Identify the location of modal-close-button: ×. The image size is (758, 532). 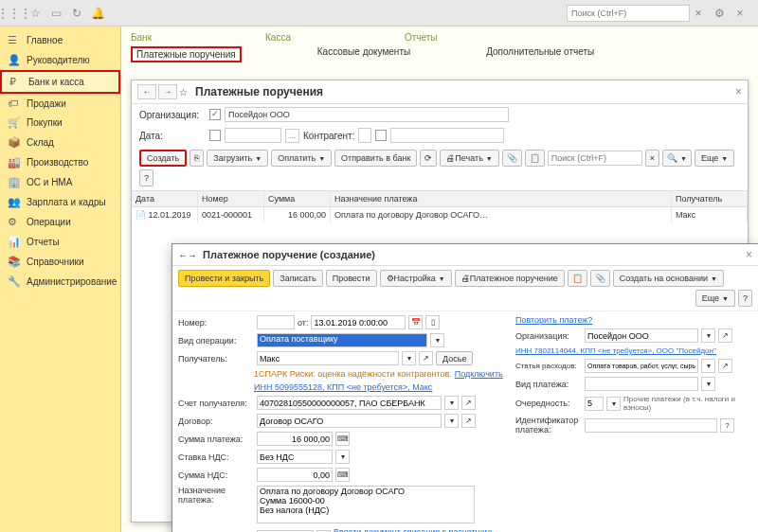
(749, 255).